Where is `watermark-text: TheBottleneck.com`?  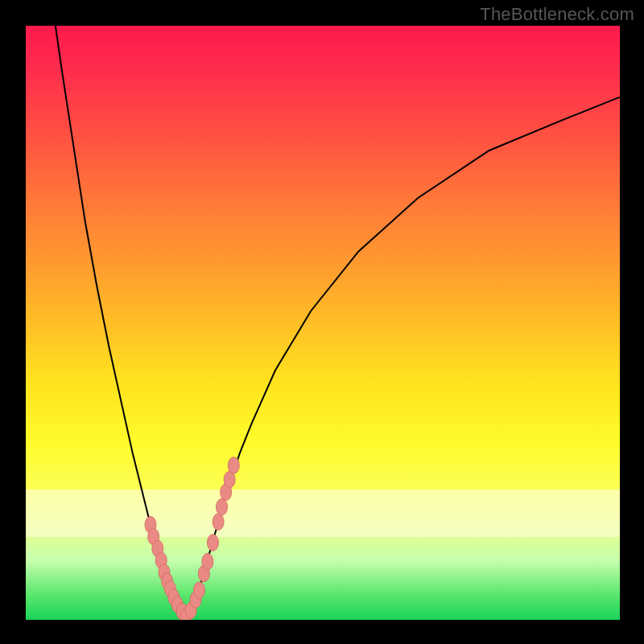
watermark-text: TheBottleneck.com is located at coordinates (557, 14).